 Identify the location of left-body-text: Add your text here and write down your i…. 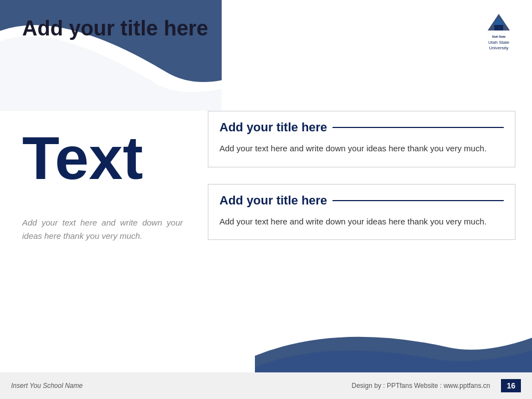
(103, 229).